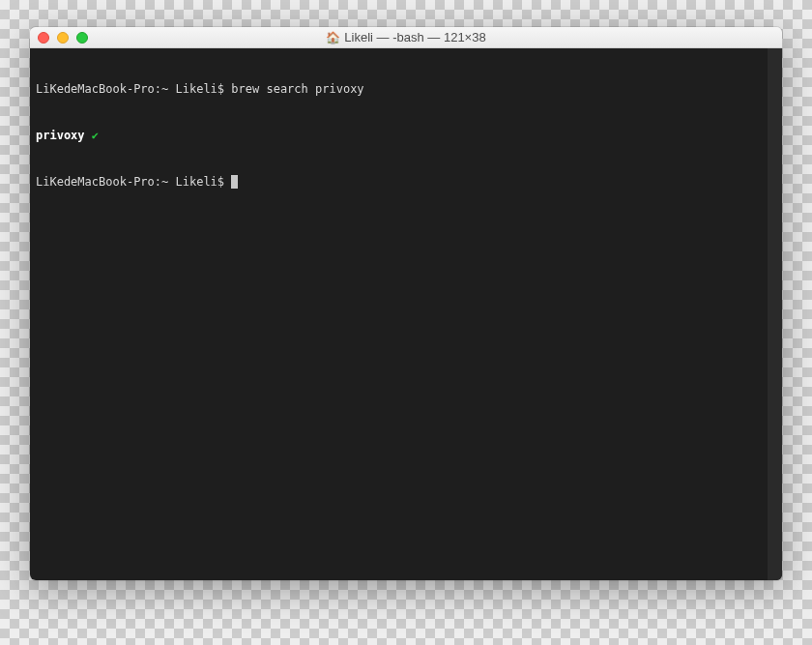 This screenshot has height=645, width=812. What do you see at coordinates (775, 314) in the screenshot?
I see `scrollbar` at bounding box center [775, 314].